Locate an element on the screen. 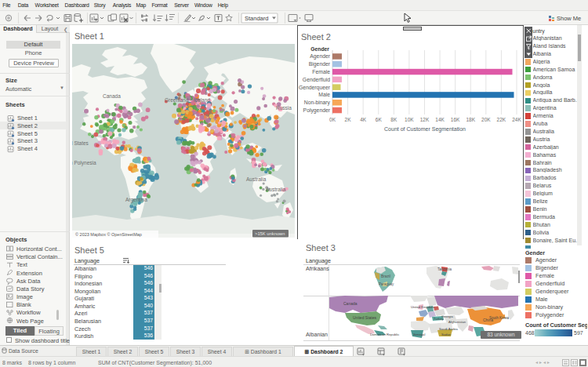 Image resolution: width=588 pixels, height=367 pixels. svg-text: Dominican Republic is located at coordinates (384, 334).